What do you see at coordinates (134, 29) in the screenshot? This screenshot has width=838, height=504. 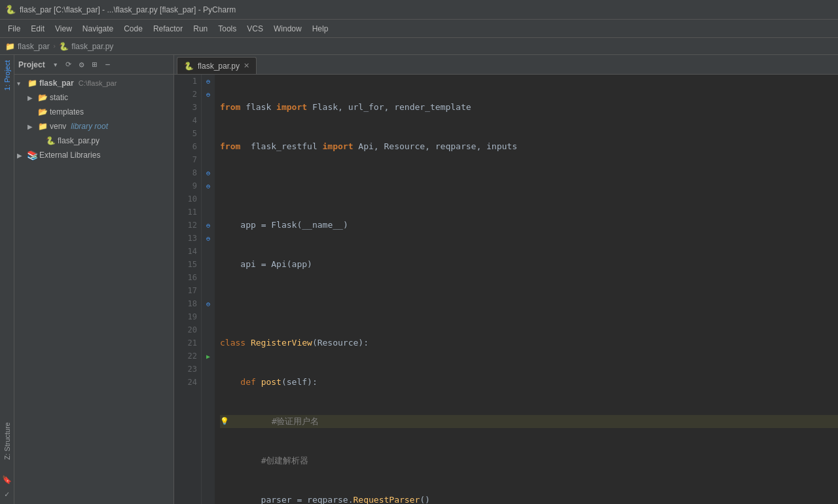 I see `menu-code: Code` at bounding box center [134, 29].